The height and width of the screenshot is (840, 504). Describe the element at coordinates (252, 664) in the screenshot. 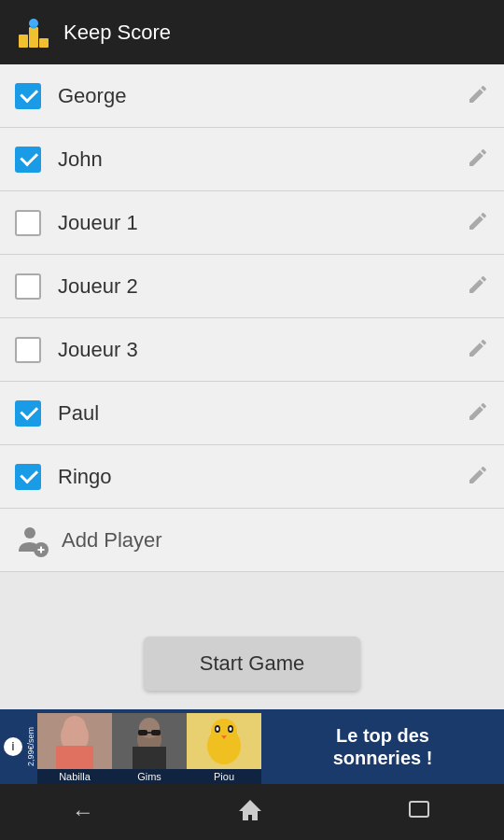

I see `start-game-button: Start Game` at that location.